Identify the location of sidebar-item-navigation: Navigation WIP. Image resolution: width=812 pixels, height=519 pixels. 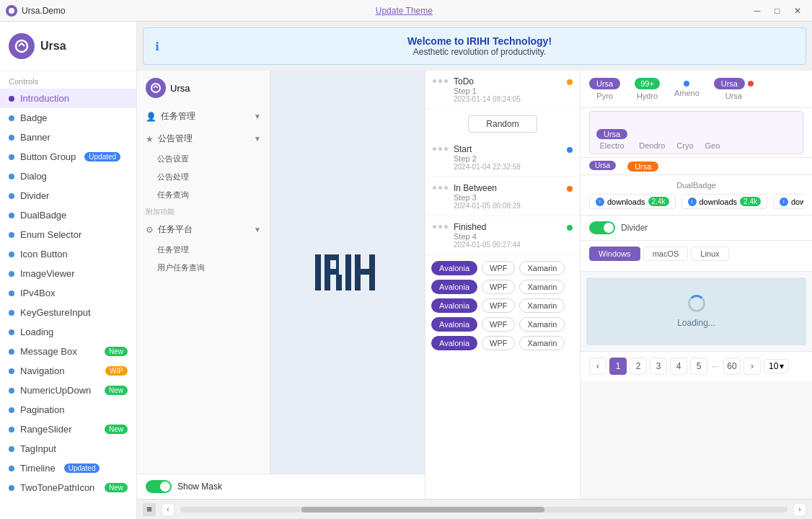
(68, 371).